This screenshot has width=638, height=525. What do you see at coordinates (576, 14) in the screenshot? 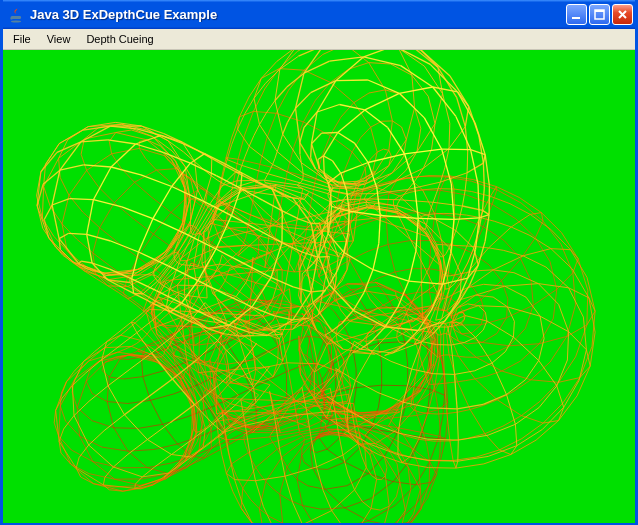
I see `minimize-button` at bounding box center [576, 14].